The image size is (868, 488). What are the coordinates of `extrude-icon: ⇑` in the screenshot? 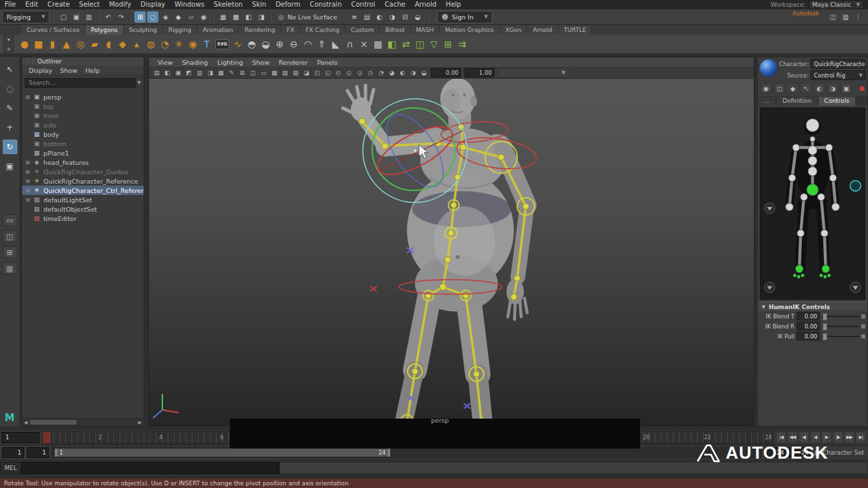 It's located at (322, 44).